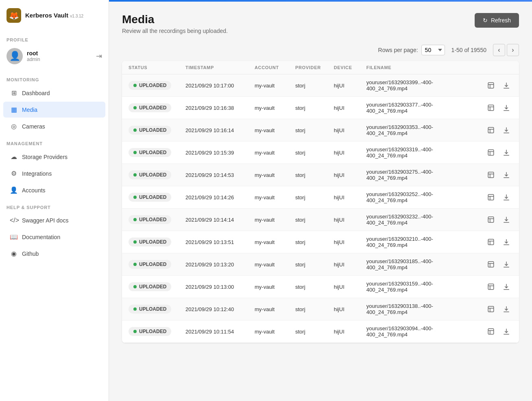 Image resolution: width=532 pixels, height=401 pixels. I want to click on cell-filename: youruser/1632903275..-400-400_24_769.mp4, so click(419, 175).